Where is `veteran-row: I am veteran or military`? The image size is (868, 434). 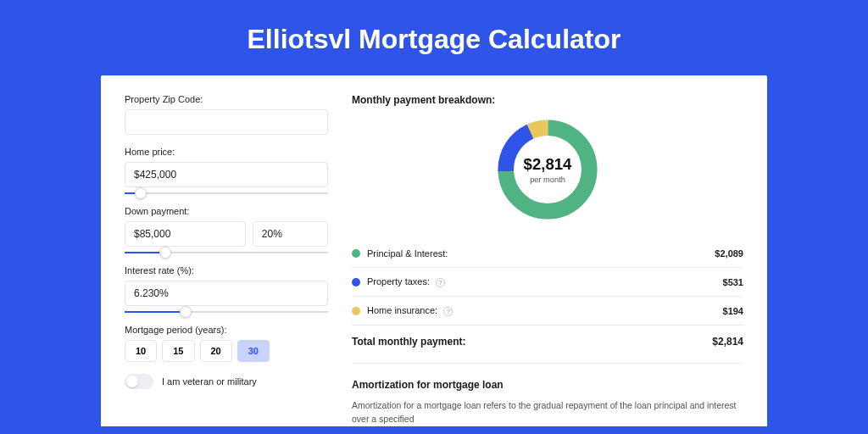 veteran-row: I am veteran or military is located at coordinates (226, 381).